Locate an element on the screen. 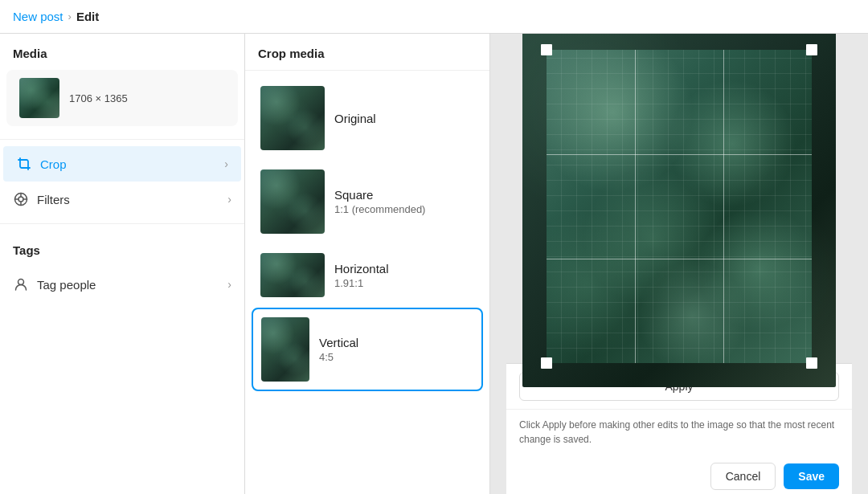  square-name: Square is located at coordinates (404, 194).